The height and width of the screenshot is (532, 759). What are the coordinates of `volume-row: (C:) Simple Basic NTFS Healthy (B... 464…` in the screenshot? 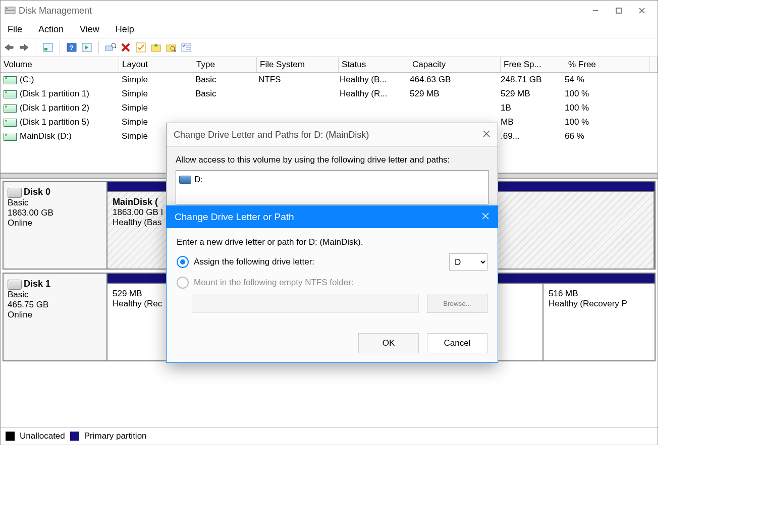 It's located at (329, 80).